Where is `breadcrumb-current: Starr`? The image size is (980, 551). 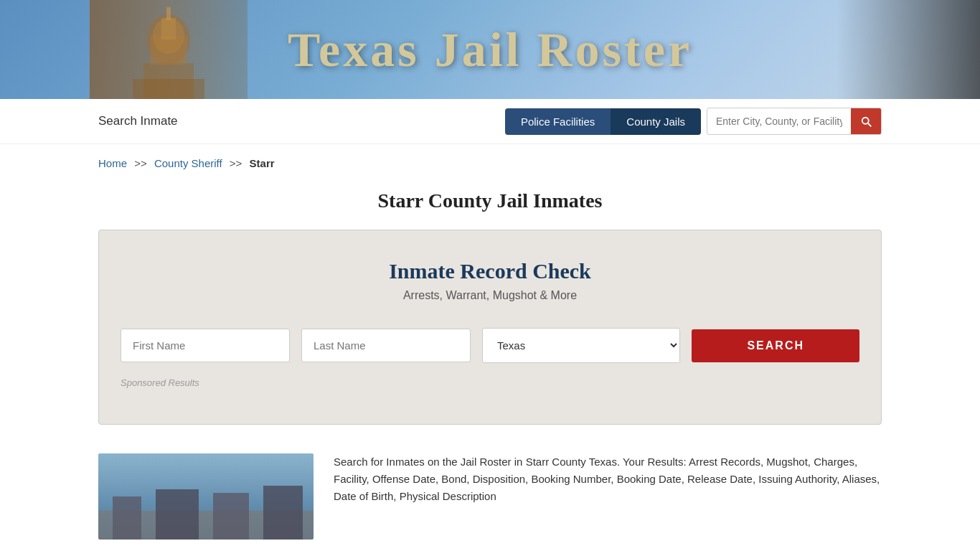
breadcrumb-current: Starr is located at coordinates (263, 164).